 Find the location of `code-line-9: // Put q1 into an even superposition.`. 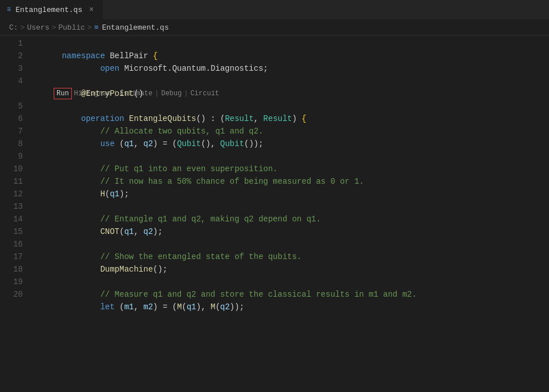

code-line-9: // Put q1 into an even superposition. is located at coordinates (289, 156).